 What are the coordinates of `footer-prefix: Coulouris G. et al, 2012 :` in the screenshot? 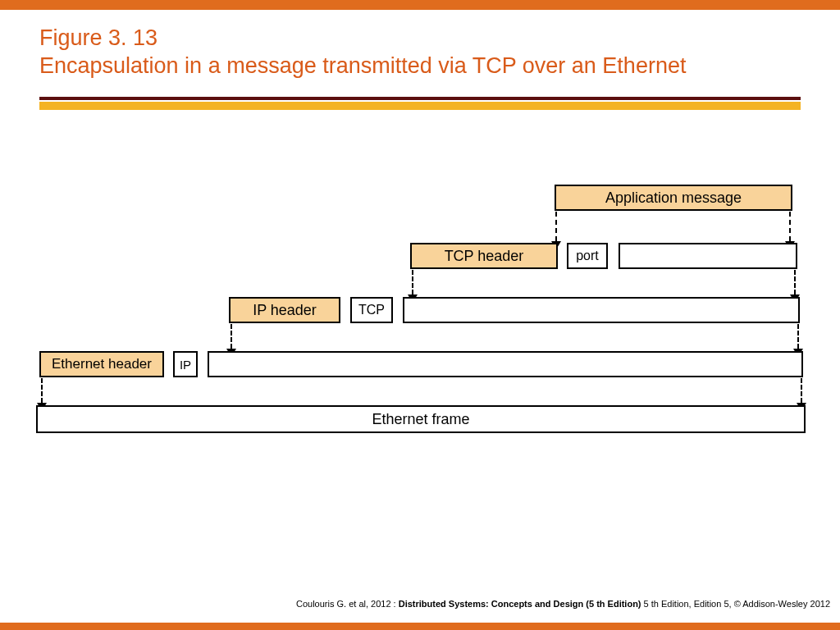 It's located at (348, 604).